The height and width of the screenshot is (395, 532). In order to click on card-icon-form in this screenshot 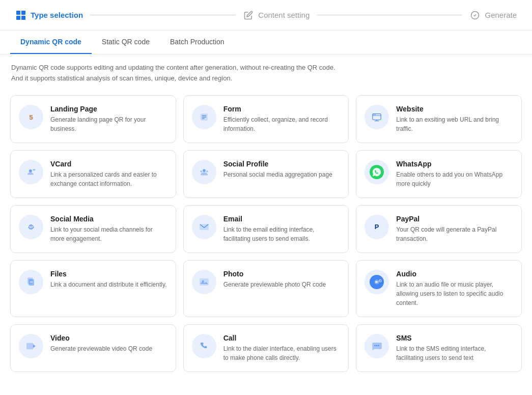, I will do `click(204, 117)`.